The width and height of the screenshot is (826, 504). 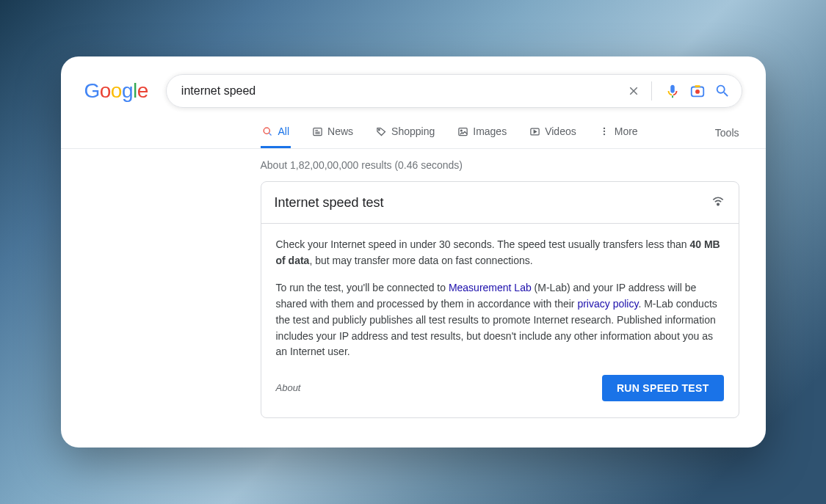 I want to click on search-actions, so click(x=678, y=91).